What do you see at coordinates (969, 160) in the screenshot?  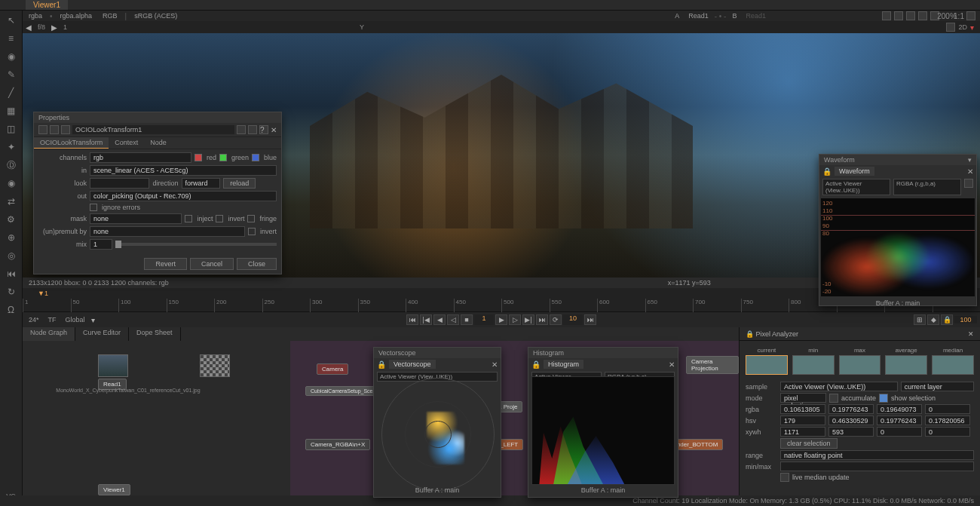 I see `close-icon: ▾` at bounding box center [969, 160].